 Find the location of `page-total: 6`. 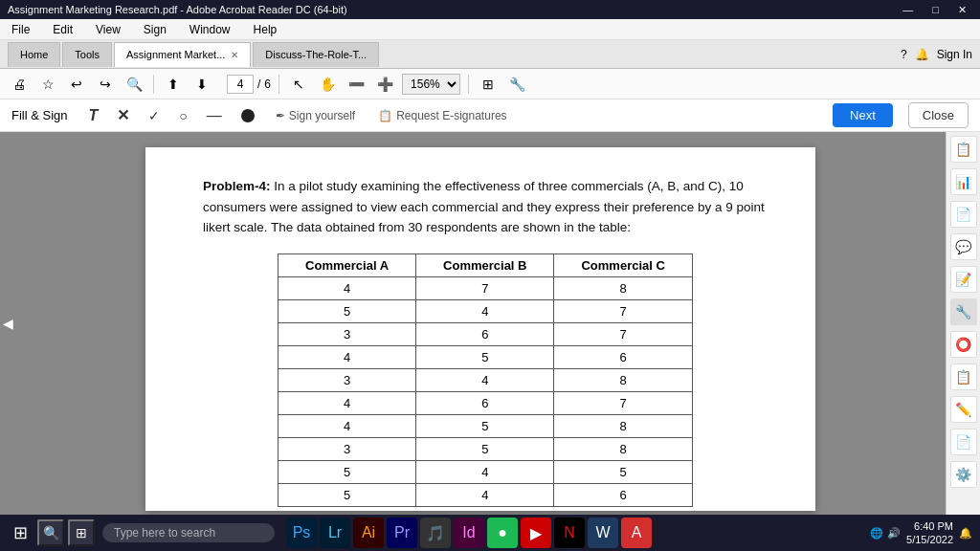

page-total: 6 is located at coordinates (268, 84).